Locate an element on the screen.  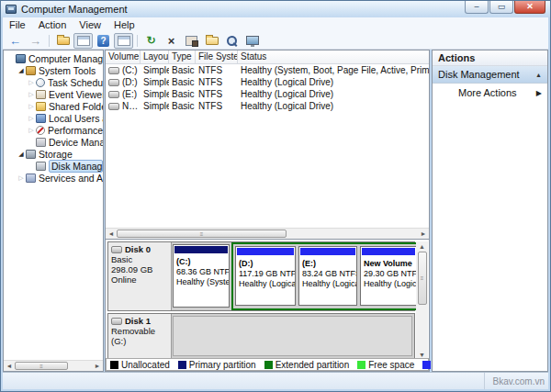
cell-status: Healthy (System, Boot, Page File, Active… is located at coordinates (333, 70).